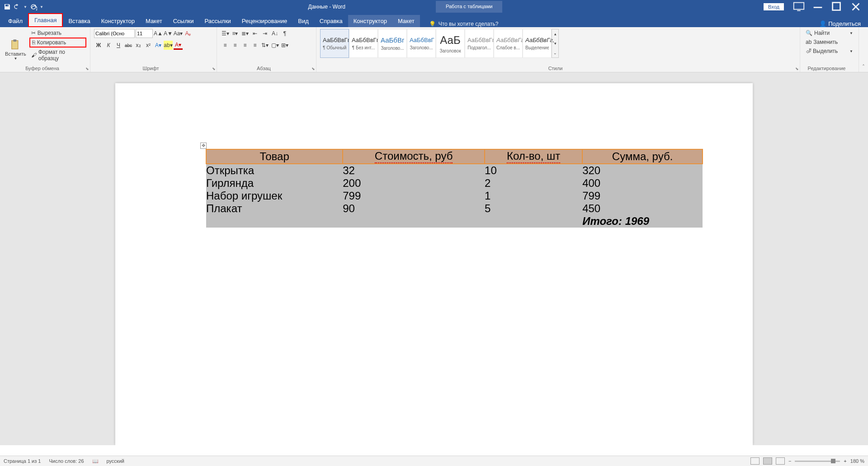  Describe the element at coordinates (235, 45) in the screenshot. I see `align-center-icon: ≡` at that location.